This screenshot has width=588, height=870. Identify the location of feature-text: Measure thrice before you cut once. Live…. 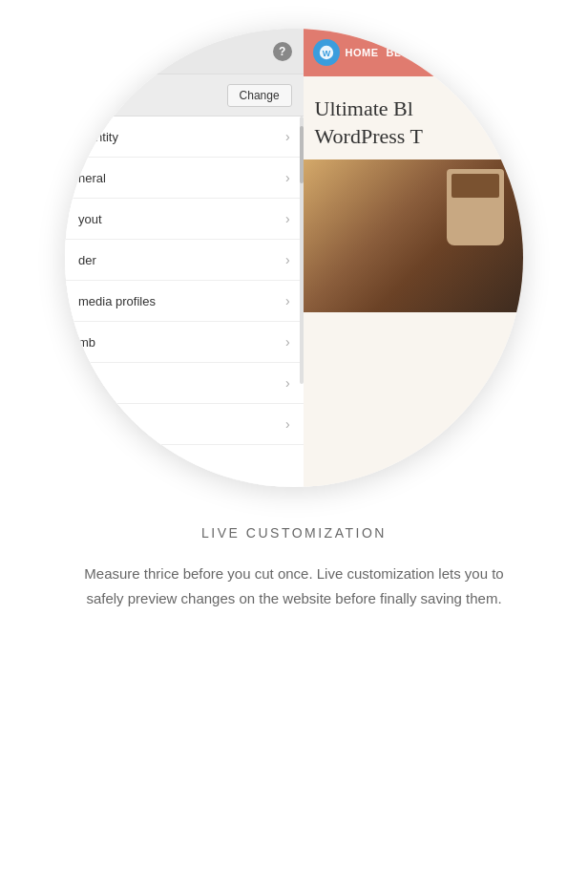
(294, 586).